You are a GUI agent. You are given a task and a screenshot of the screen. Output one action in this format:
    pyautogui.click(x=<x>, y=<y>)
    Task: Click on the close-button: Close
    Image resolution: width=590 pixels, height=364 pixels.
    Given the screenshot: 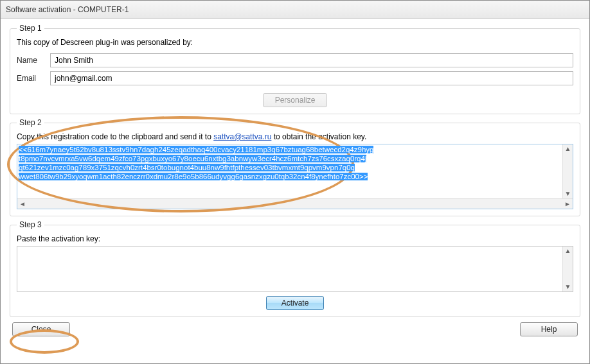 What is the action you would take?
    pyautogui.click(x=41, y=329)
    